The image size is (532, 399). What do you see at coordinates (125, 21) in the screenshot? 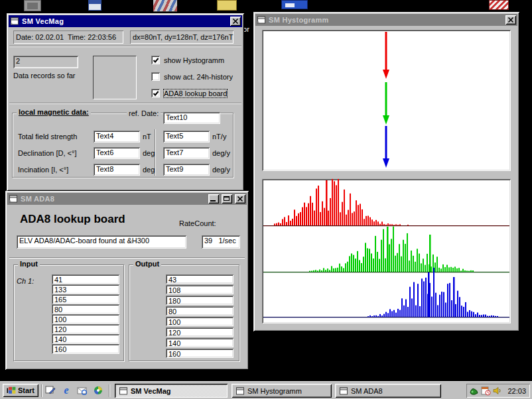
I see `vecmag-titlebar: SM VecMag` at bounding box center [125, 21].